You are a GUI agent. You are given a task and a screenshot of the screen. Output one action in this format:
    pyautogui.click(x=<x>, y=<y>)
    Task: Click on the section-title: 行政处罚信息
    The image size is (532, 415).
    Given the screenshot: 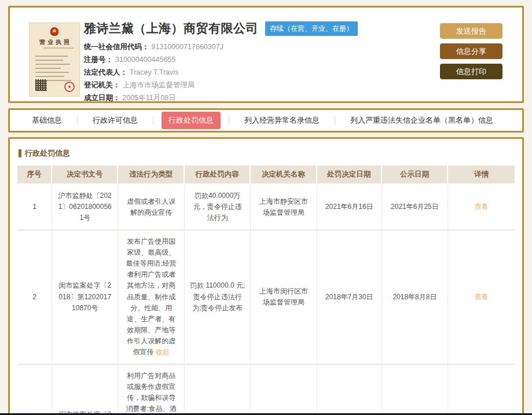 What is the action you would take?
    pyautogui.click(x=47, y=153)
    